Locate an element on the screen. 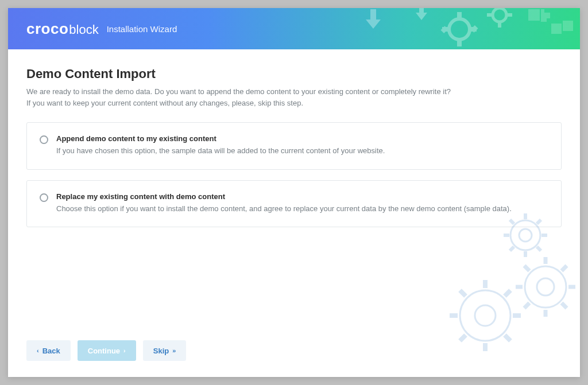 This screenshot has height=385, width=588. chevron-right-icon: › is located at coordinates (125, 351).